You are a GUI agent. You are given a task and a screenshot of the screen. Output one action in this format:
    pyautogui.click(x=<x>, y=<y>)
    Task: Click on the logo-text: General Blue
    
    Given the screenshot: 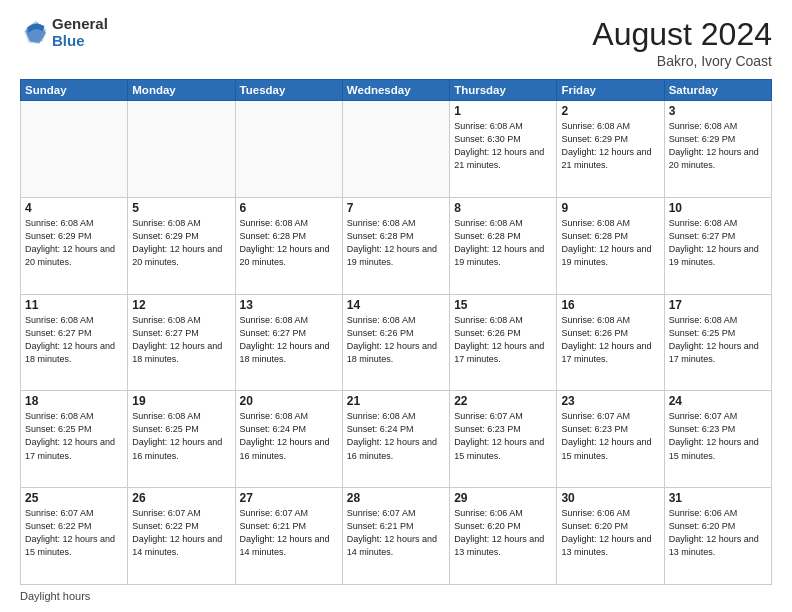 What is the action you would take?
    pyautogui.click(x=80, y=32)
    